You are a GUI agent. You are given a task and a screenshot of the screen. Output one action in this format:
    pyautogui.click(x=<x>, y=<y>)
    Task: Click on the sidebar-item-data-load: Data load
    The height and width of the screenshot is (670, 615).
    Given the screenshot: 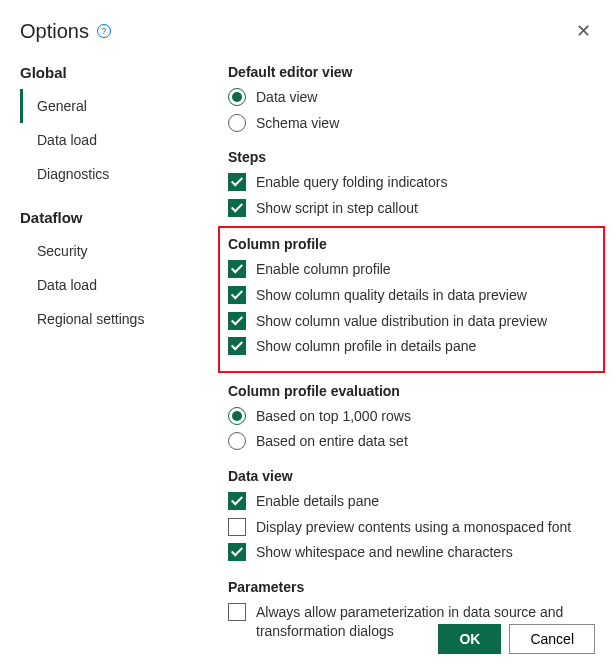 What is the action you would take?
    pyautogui.click(x=110, y=140)
    